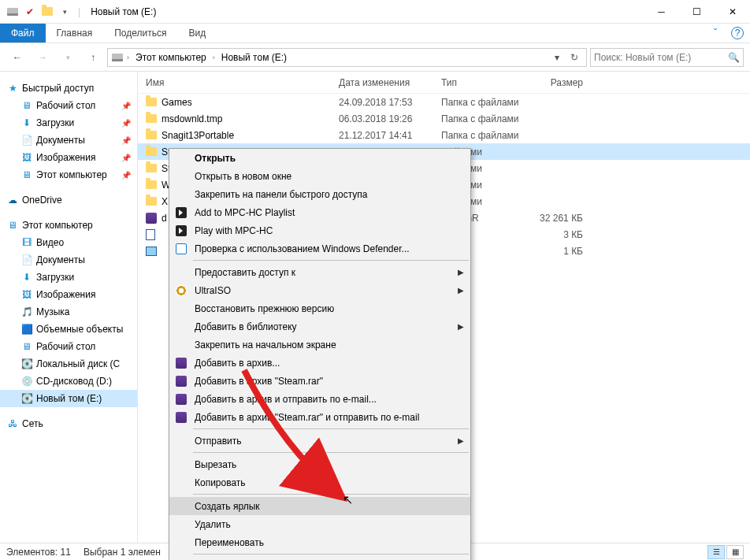 Image resolution: width=750 pixels, height=560 pixels. Describe the element at coordinates (150, 235) in the screenshot. I see `doc-icon` at that location.